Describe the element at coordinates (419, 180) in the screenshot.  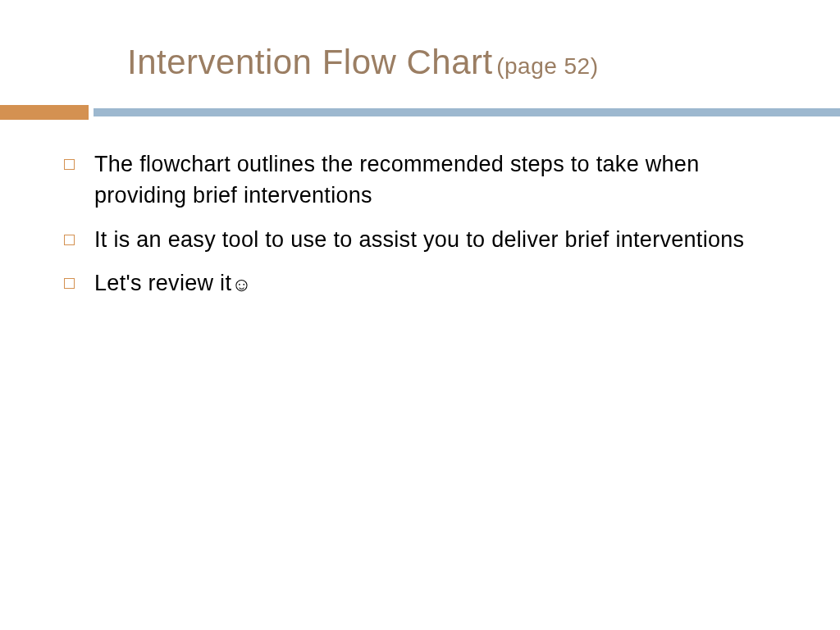
I see `list-item: The flowchart outlines the recommended s…` at that location.